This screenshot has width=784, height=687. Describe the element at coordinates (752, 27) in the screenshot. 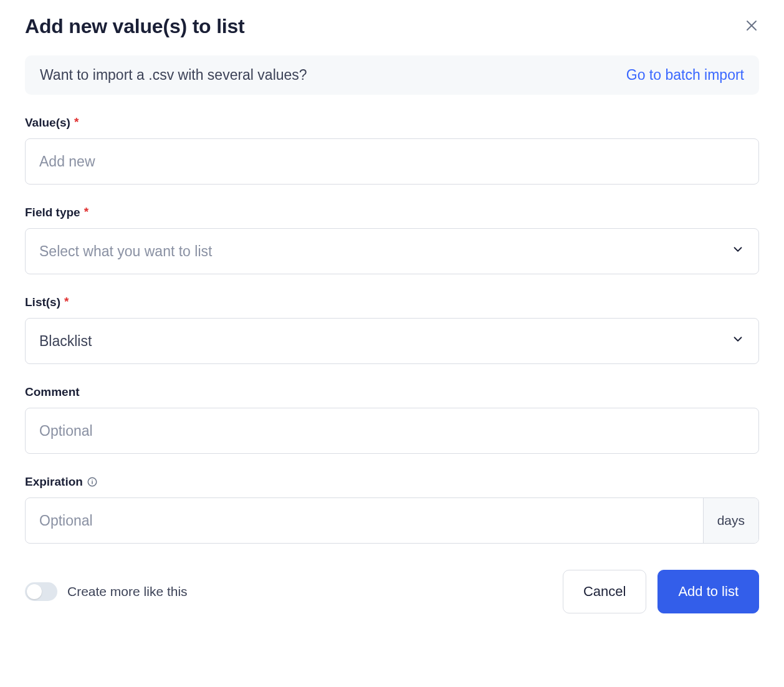

I see `close-icon` at that location.